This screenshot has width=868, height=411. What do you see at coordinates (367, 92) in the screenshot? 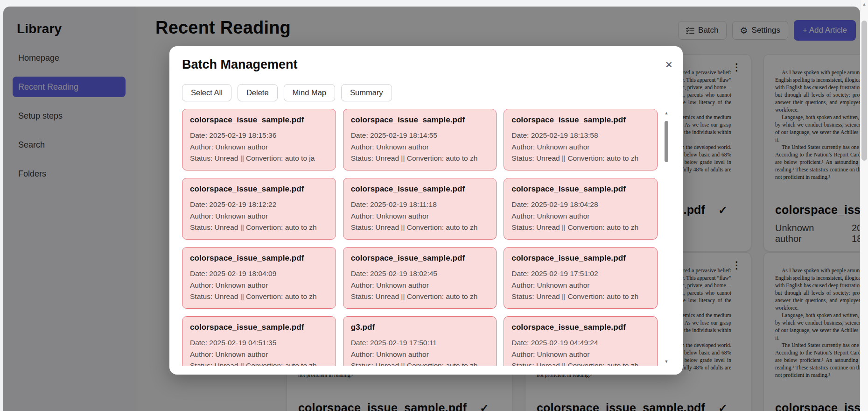
I see `summary-button: Summary` at bounding box center [367, 92].